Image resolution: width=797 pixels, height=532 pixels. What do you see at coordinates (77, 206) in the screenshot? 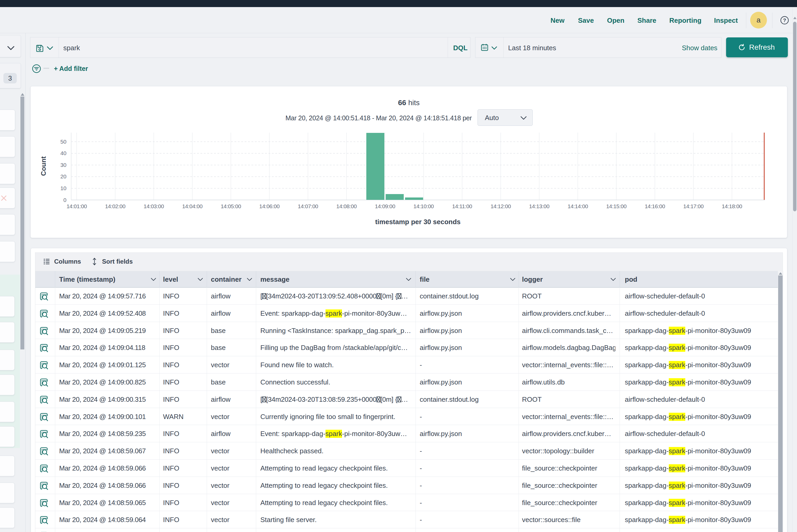
I see `svg-text: 14:01:00` at bounding box center [77, 206].